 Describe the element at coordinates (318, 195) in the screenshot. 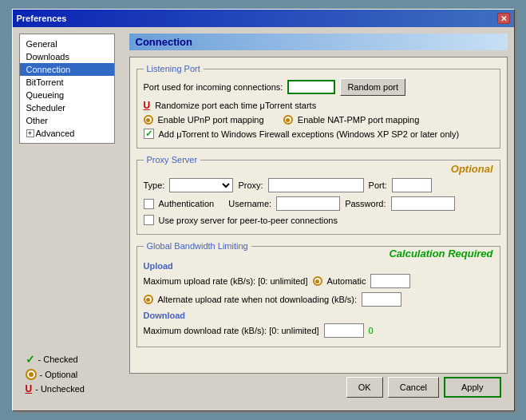

I see `proxy-server-group: Proxy Server Optional Type: Proxy: Port:` at that location.